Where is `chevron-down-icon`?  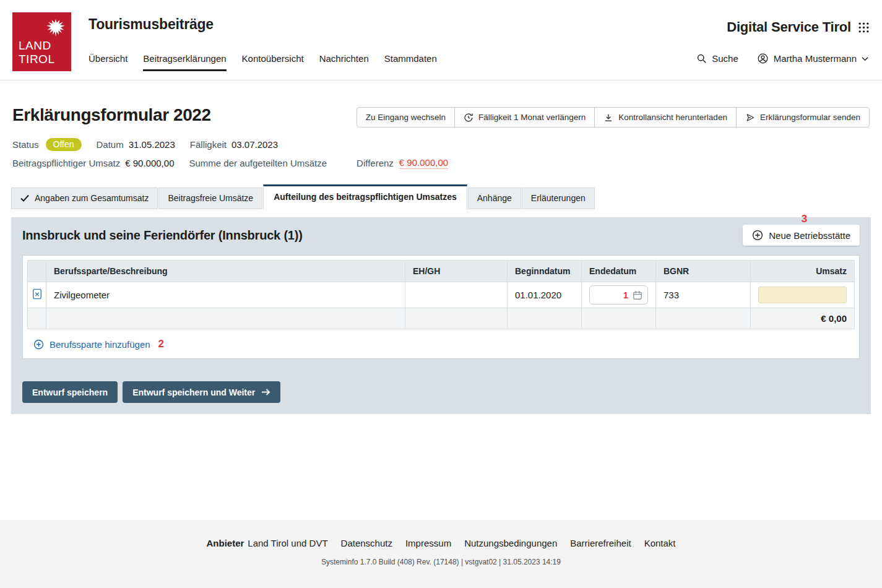
chevron-down-icon is located at coordinates (865, 59).